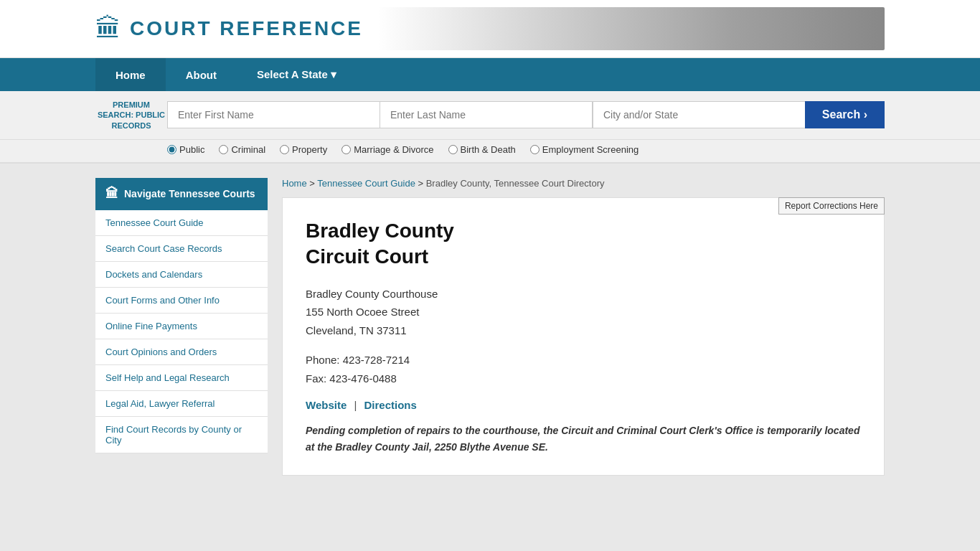 Image resolution: width=980 pixels, height=551 pixels. Describe the element at coordinates (182, 435) in the screenshot. I see `sidebar-item-find-records: Find Court Records by County or City` at that location.